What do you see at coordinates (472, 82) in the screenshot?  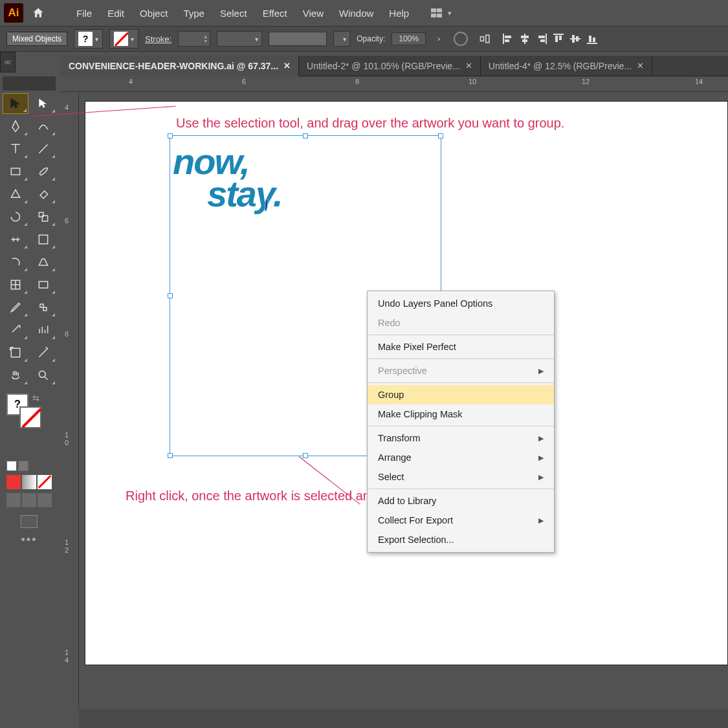 I see `ruler-tick-label: 10` at bounding box center [472, 82].